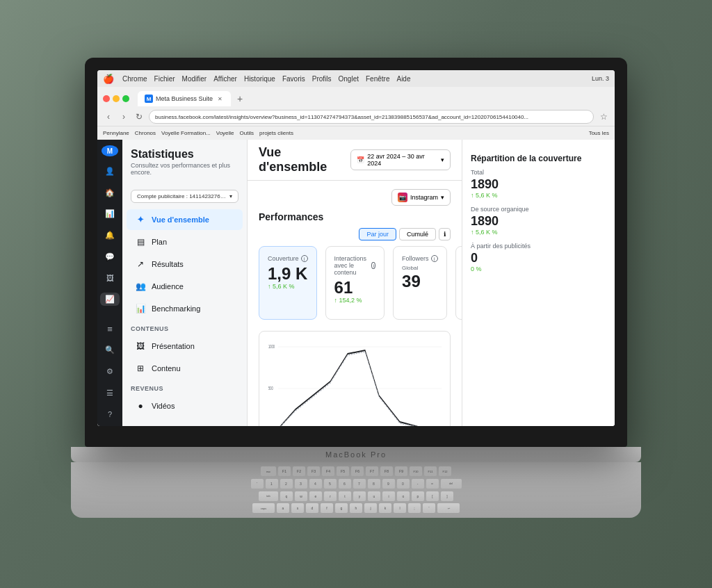  Describe the element at coordinates (135, 79) in the screenshot. I see `menu-chrome: Chrome` at that location.